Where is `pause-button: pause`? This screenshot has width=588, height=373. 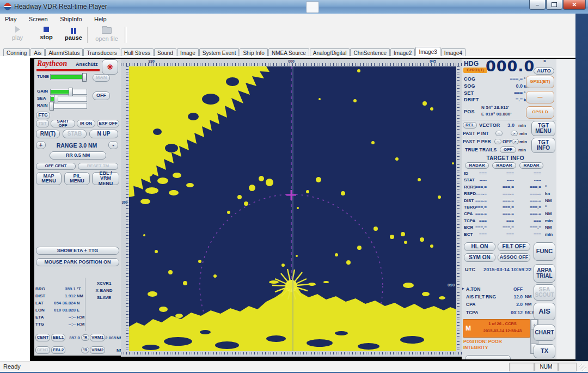 pause-button: pause is located at coordinates (74, 33).